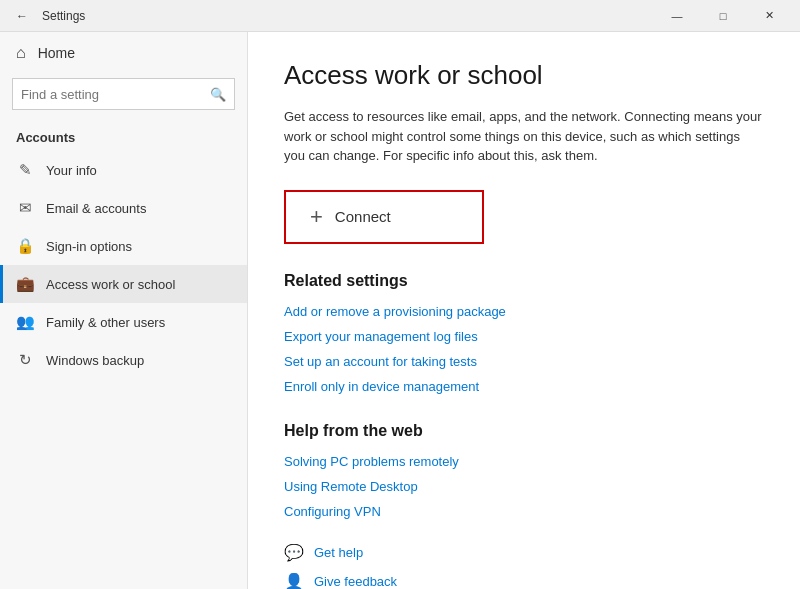  Describe the element at coordinates (22, 16) in the screenshot. I see `back-button: ←` at that location.